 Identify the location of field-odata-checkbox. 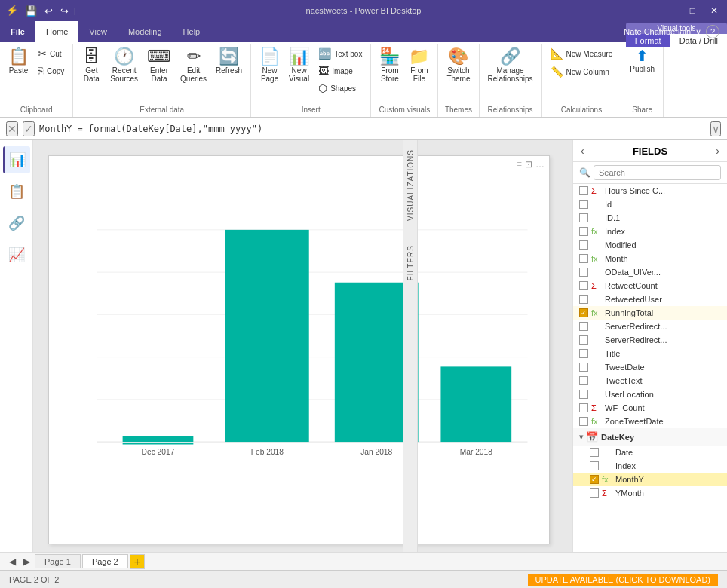
(584, 272).